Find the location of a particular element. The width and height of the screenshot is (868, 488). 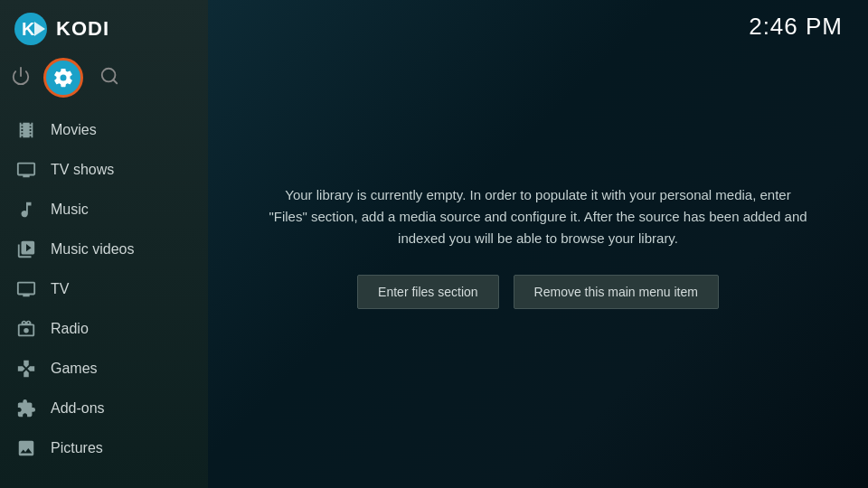

sidebar-item-movies-label: Movies is located at coordinates (74, 130).